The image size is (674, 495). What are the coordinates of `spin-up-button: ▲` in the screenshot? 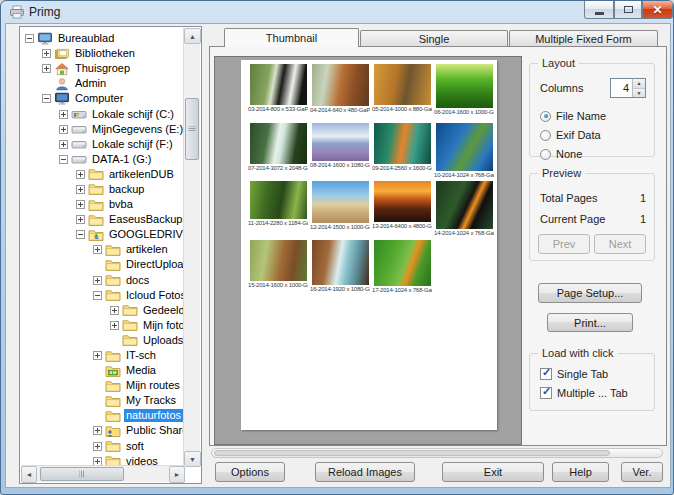 It's located at (639, 84).